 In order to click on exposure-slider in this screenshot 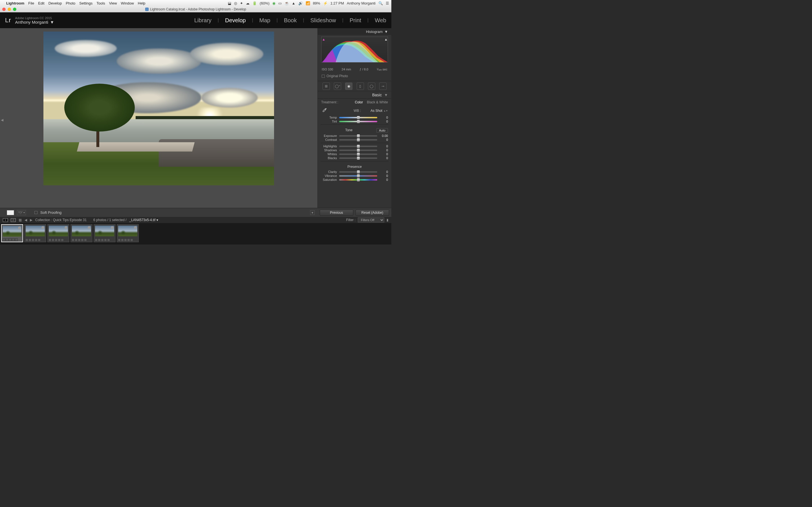, I will do `click(358, 136)`.